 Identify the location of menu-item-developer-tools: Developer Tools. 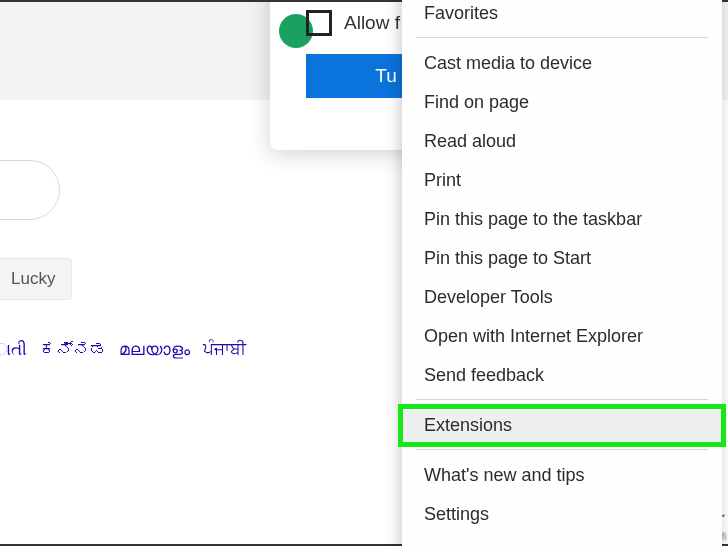
(562, 298).